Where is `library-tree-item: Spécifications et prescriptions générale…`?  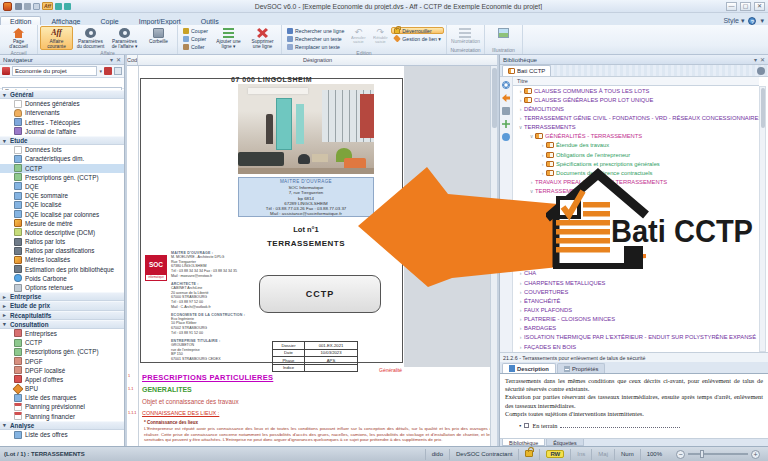
library-tree-item: Spécifications et prescriptions générale… is located at coordinates (636, 164).